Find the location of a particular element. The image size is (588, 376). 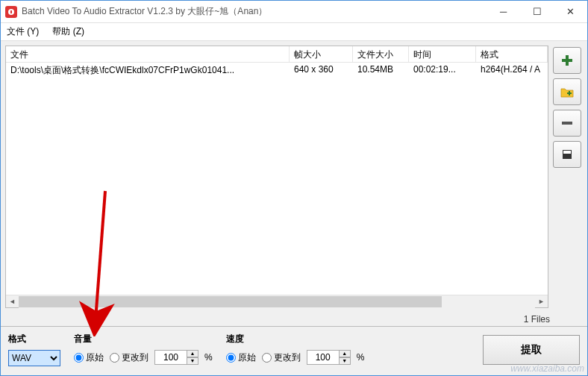

cell-file-size: 10.54MB is located at coordinates (381, 70).